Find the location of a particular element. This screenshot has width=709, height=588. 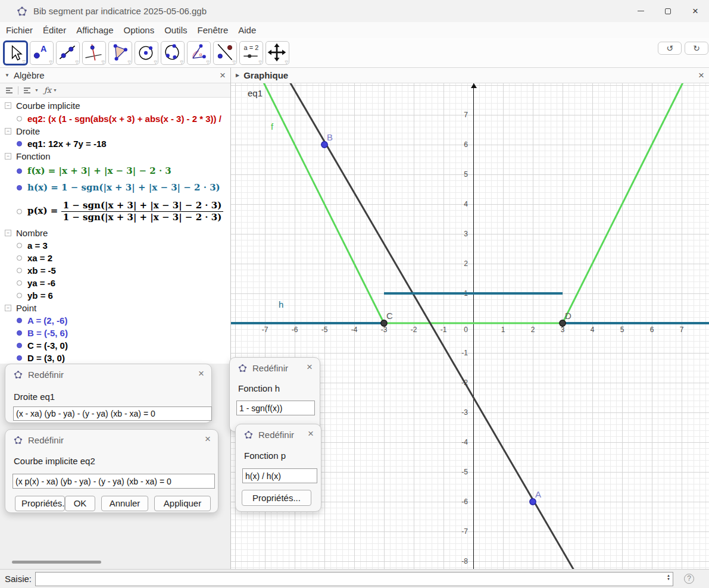

tree-item-xa: xa = 2 is located at coordinates (115, 258).